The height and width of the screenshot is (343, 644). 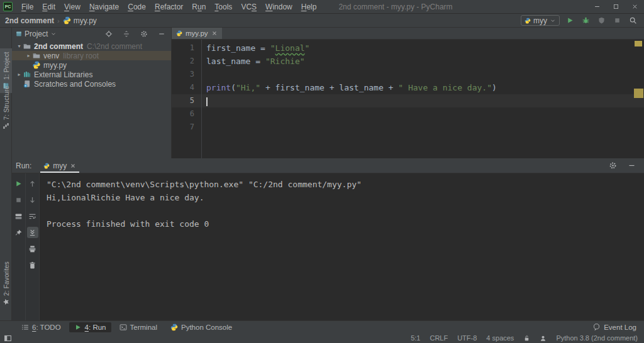 What do you see at coordinates (415, 338) in the screenshot?
I see `caret-position: 5:1` at bounding box center [415, 338].